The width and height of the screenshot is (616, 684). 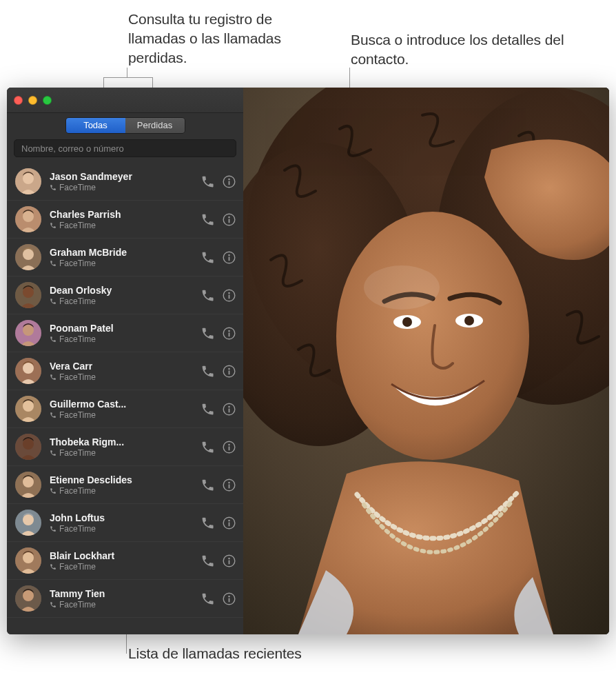 I want to click on call-list-item: Poonam Patel FaceTime, so click(x=125, y=334).